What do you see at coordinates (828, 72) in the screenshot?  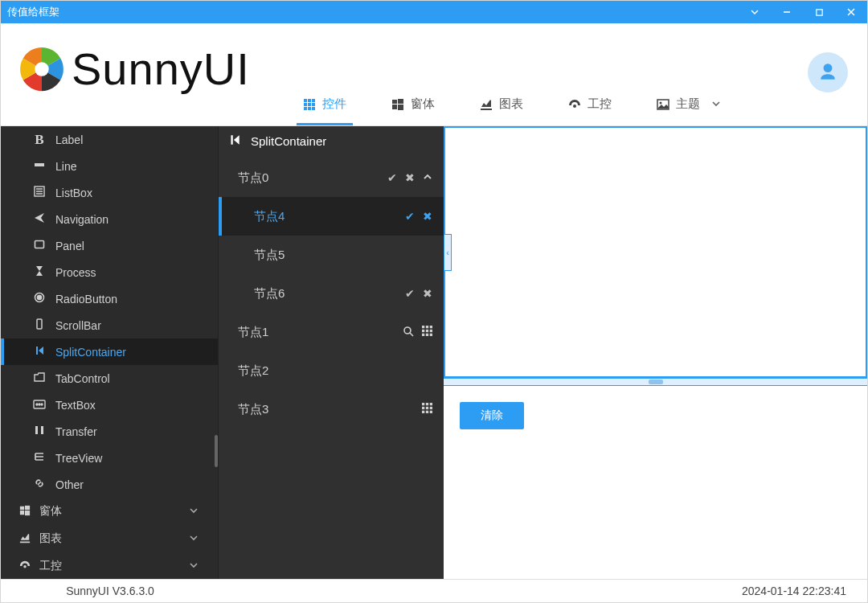 I see `avatar` at bounding box center [828, 72].